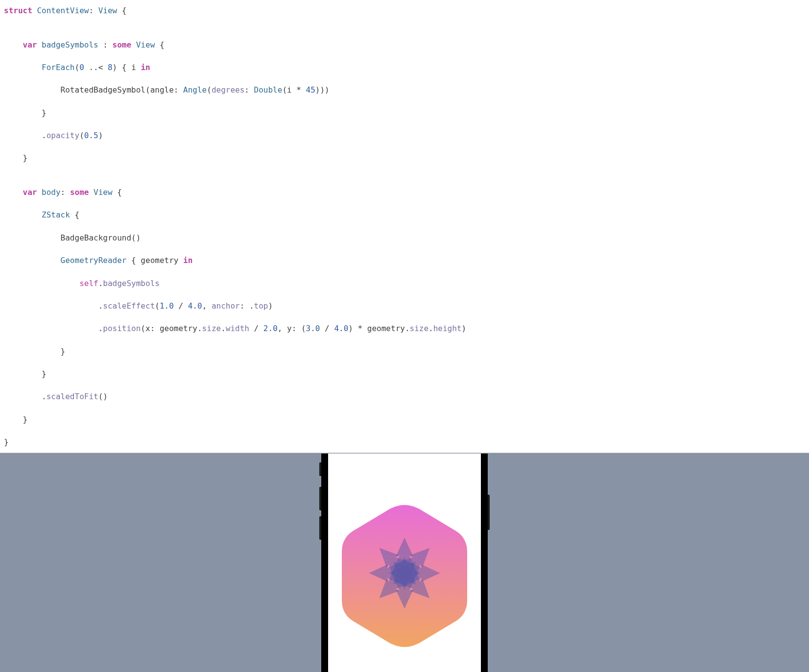 The width and height of the screenshot is (809, 672). I want to click on power-button-icon, so click(489, 512).